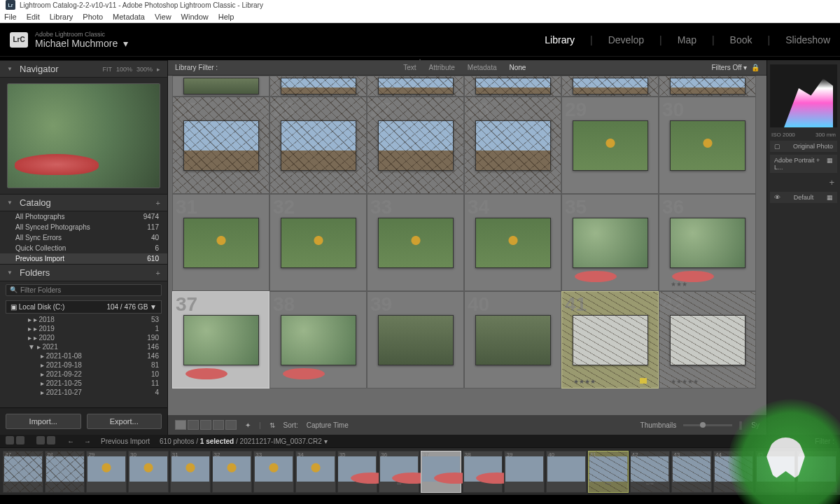 Image resolution: width=840 pixels, height=504 pixels. What do you see at coordinates (84, 136) in the screenshot?
I see `navigator-preview` at bounding box center [84, 136].